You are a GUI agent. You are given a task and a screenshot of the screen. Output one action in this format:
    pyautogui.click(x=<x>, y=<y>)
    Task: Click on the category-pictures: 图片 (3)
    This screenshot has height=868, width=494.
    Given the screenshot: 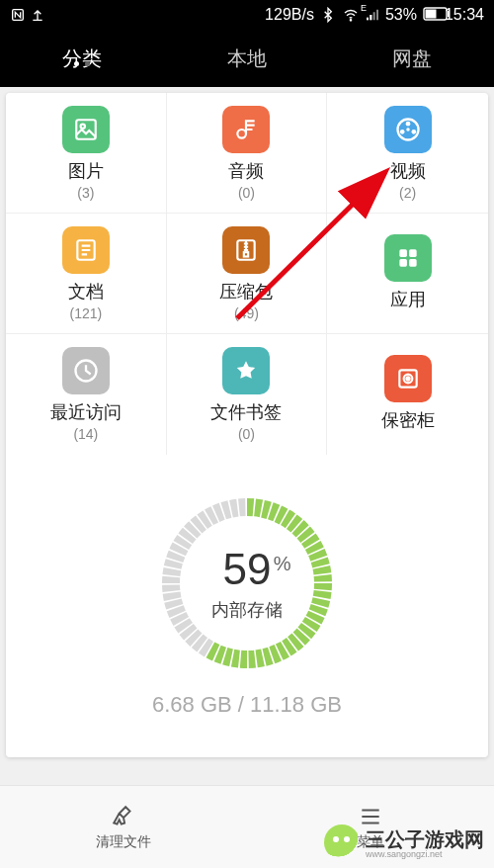 What is the action you would take?
    pyautogui.click(x=87, y=153)
    